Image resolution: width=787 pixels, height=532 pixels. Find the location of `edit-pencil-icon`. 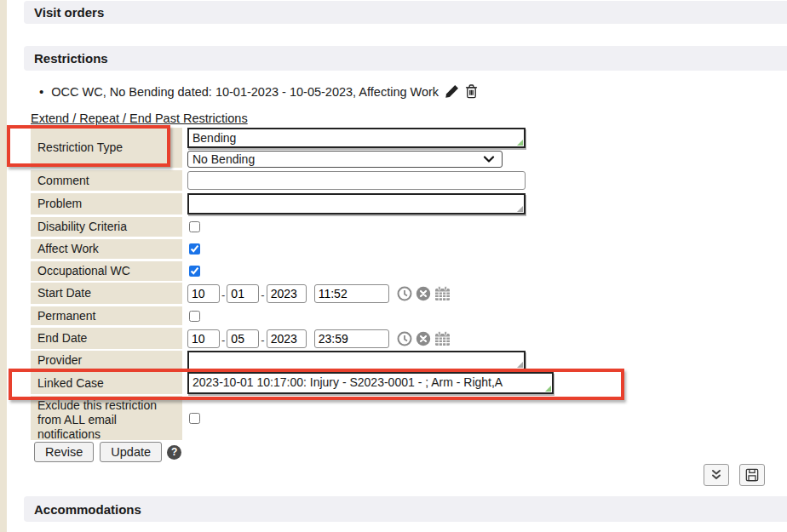

edit-pencil-icon is located at coordinates (451, 92).